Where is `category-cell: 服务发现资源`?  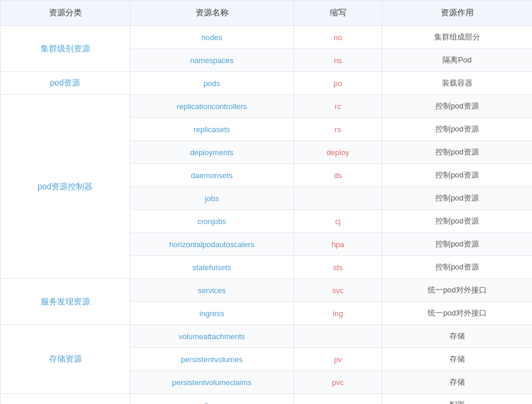 category-cell: 服务发现资源 is located at coordinates (65, 302).